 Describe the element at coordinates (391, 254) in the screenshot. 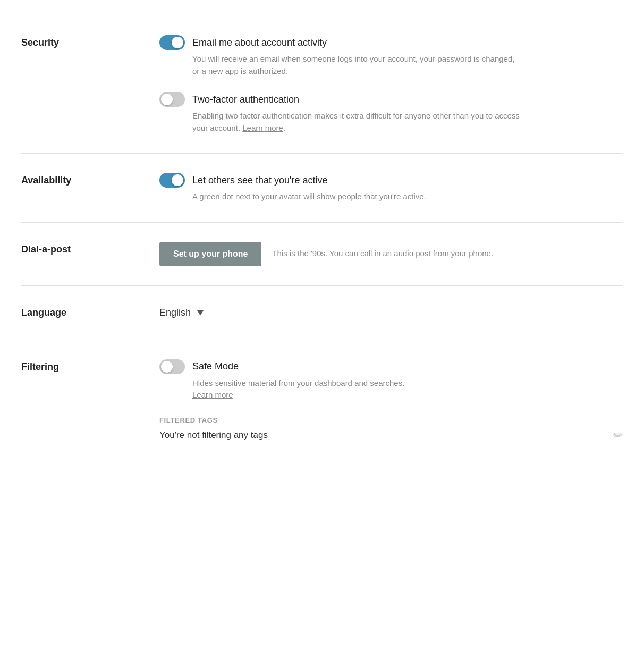

I see `dial-a-post-content: Set up your phone This is the '90s. You …` at that location.